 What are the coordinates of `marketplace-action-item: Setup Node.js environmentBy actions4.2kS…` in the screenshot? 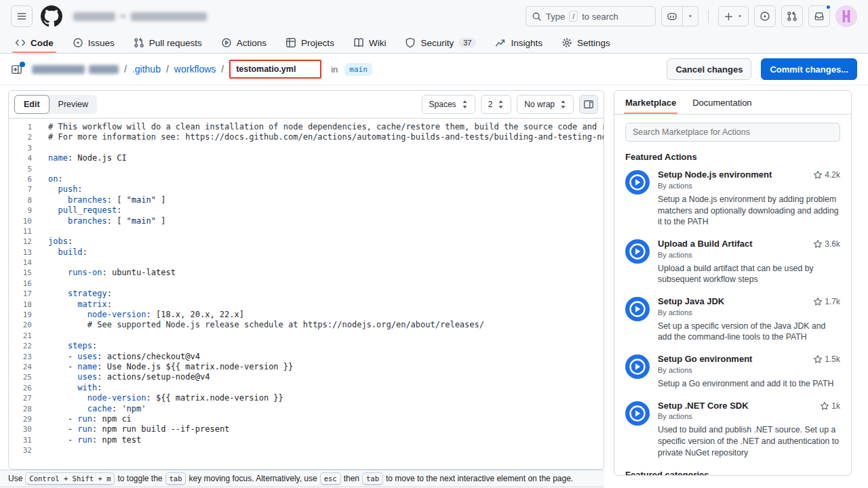 It's located at (732, 199).